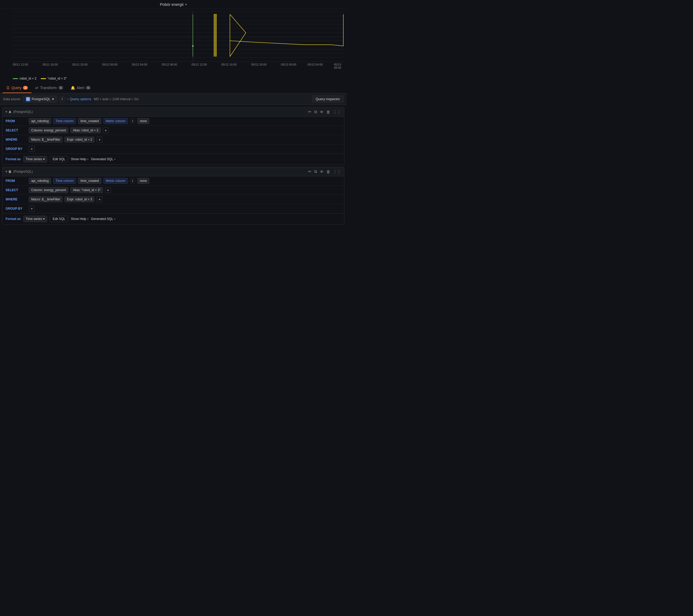  I want to click on query-a-where-macro: Macro: $__timeFilter, so click(45, 140).